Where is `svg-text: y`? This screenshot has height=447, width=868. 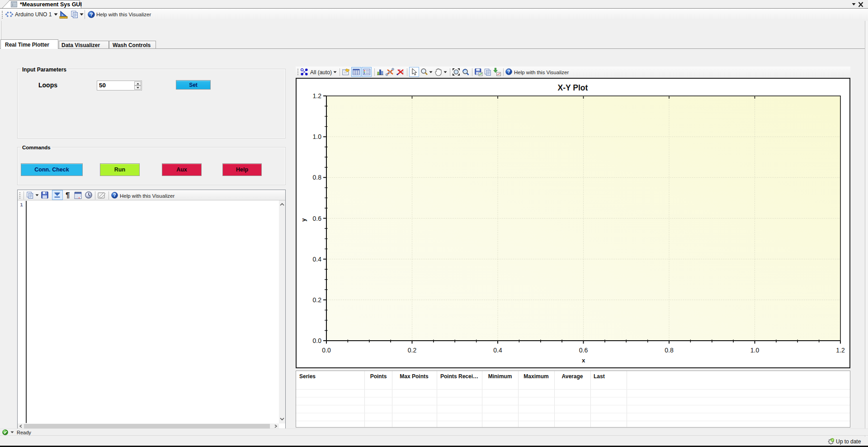 svg-text: y is located at coordinates (304, 220).